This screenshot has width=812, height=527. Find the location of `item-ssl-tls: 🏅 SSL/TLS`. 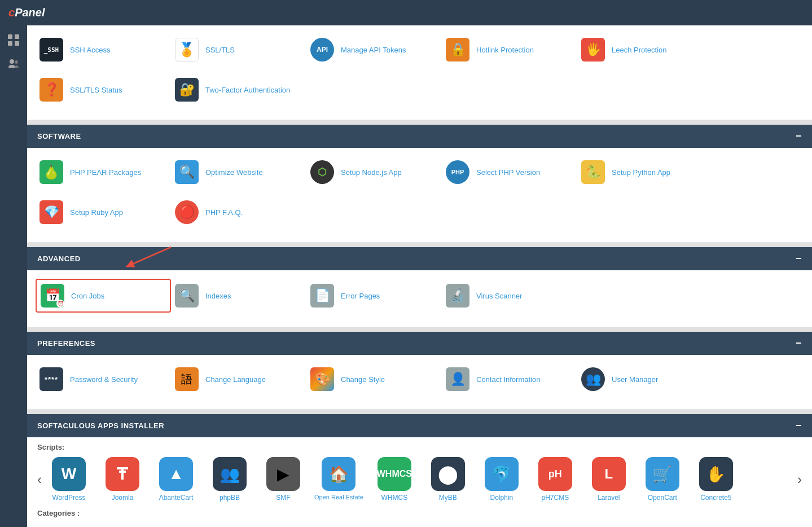

item-ssl-tls: 🏅 SSL/TLS is located at coordinates (239, 50).